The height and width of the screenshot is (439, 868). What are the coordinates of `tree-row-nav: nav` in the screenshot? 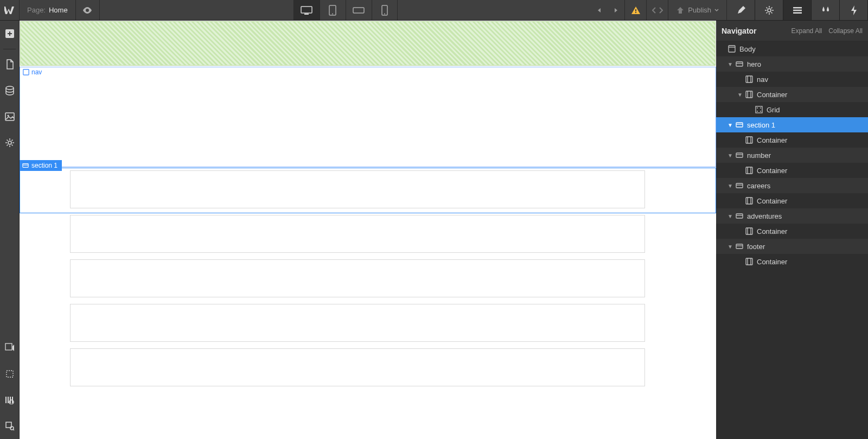 It's located at (792, 79).